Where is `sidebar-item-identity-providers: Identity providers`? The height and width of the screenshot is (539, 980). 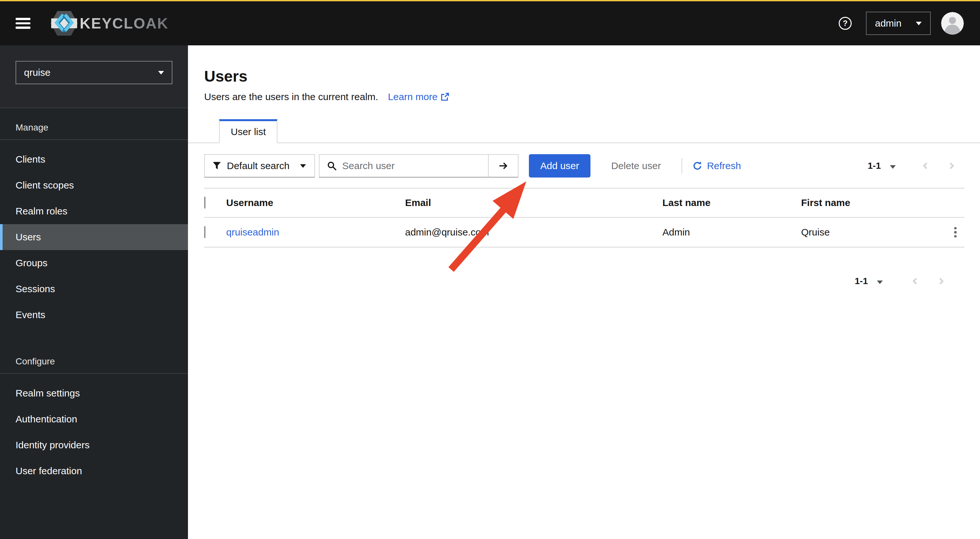 sidebar-item-identity-providers: Identity providers is located at coordinates (94, 445).